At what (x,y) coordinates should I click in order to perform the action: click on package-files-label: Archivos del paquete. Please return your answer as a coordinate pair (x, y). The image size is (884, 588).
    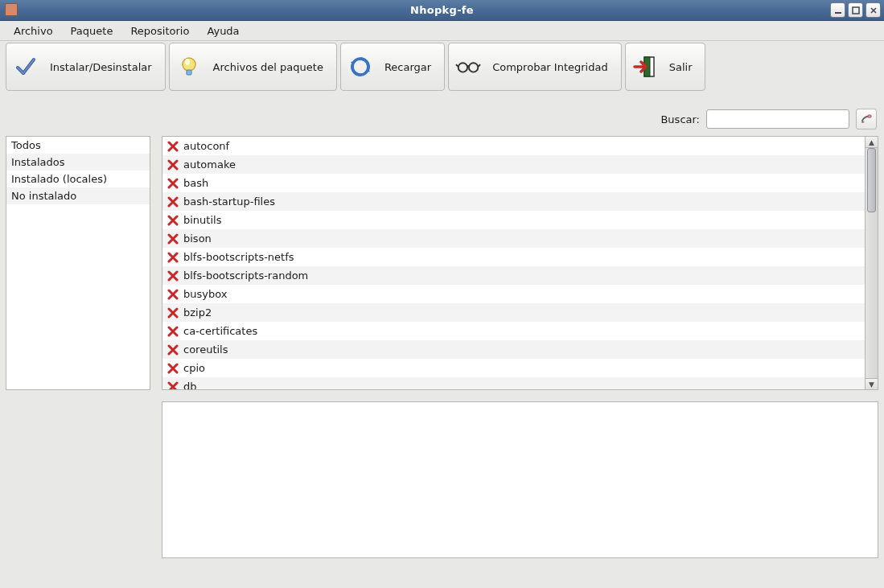
    Looking at the image, I should click on (269, 68).